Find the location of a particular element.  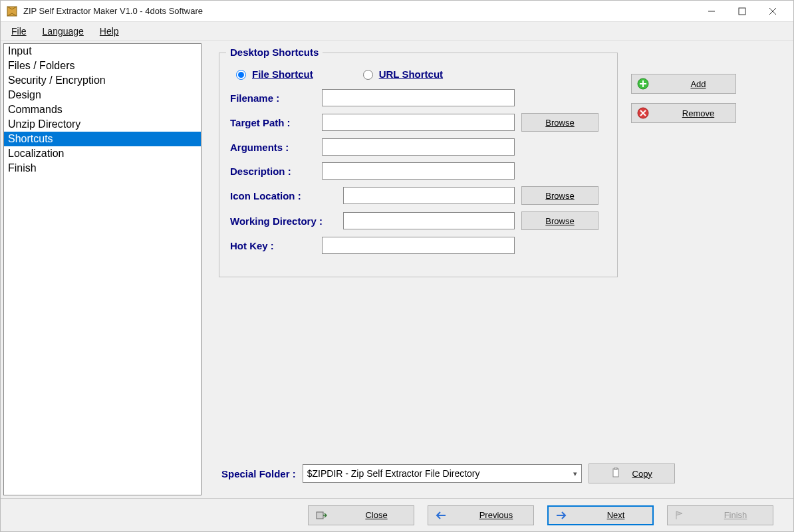

target-path-input is located at coordinates (418, 122).